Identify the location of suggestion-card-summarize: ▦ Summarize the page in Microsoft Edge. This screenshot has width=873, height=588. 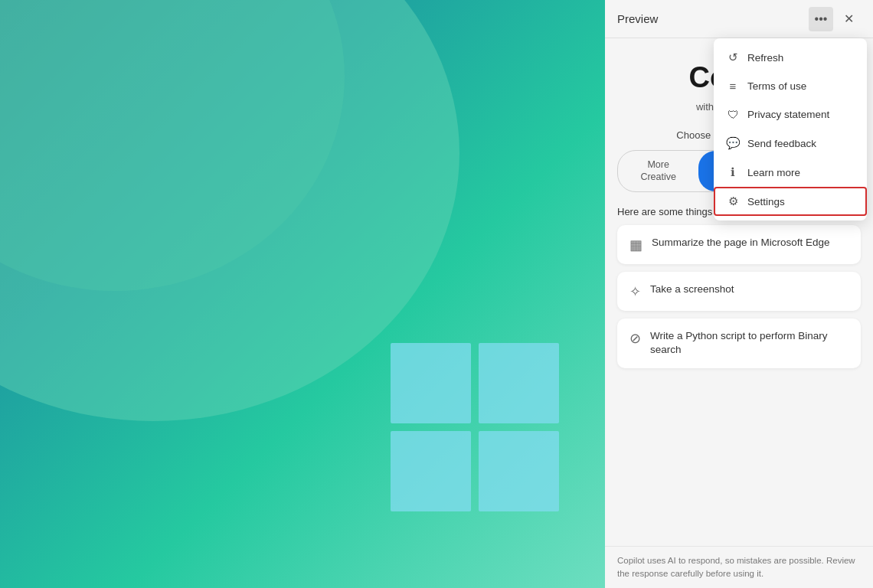
(739, 245).